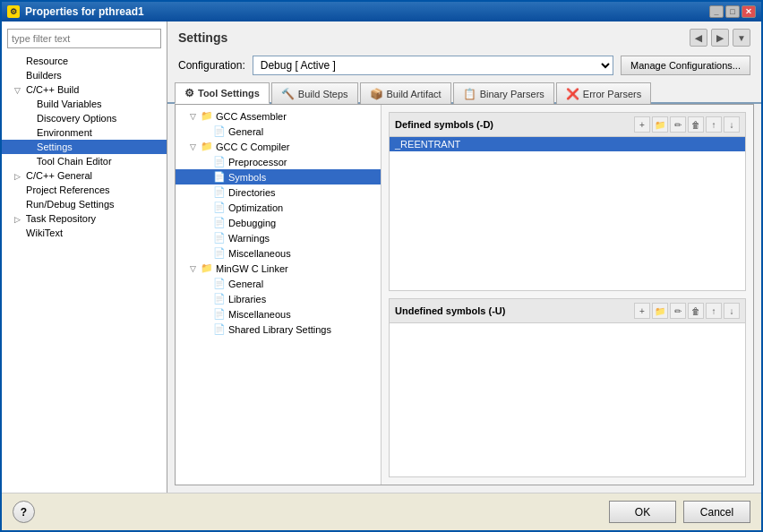 The image size is (763, 532). Describe the element at coordinates (84, 75) in the screenshot. I see `sidebar-item-builders: Builders` at that location.